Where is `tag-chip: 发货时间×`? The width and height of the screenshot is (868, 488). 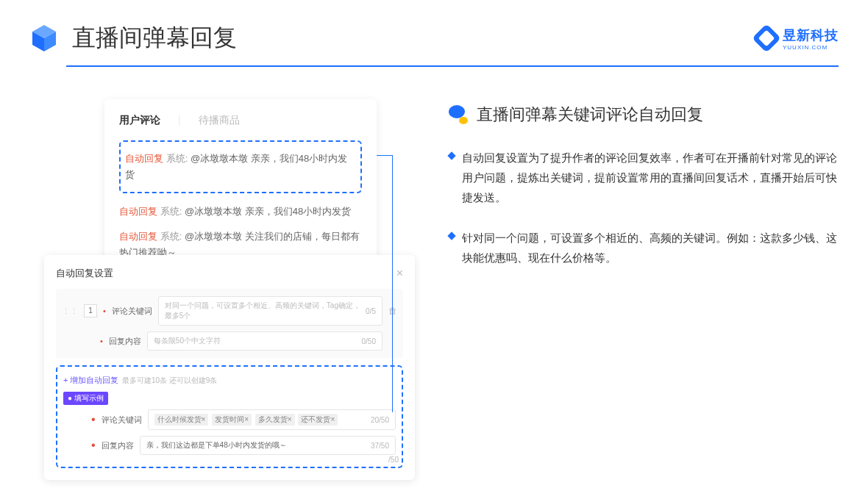 tag-chip: 发货时间× is located at coordinates (232, 420).